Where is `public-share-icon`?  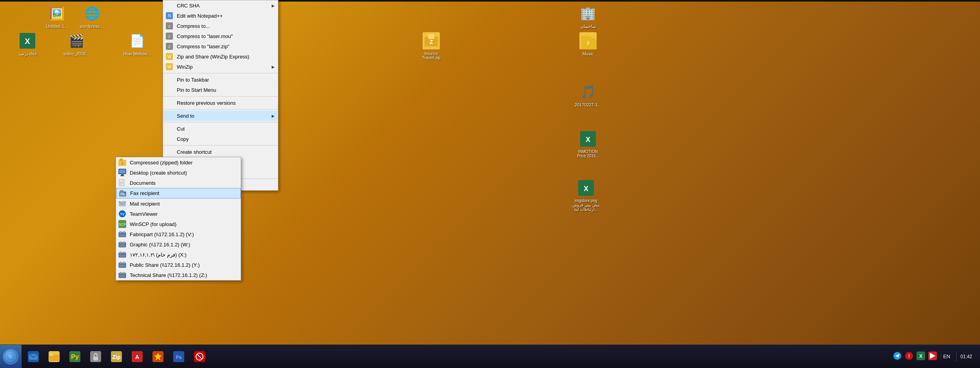 public-share-icon is located at coordinates (122, 265).